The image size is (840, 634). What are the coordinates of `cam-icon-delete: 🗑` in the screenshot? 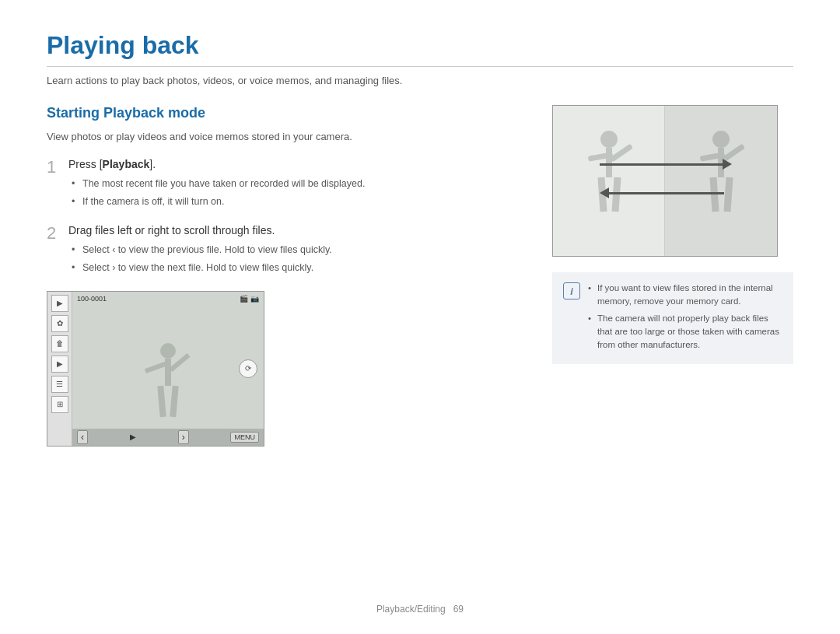 It's located at (60, 344).